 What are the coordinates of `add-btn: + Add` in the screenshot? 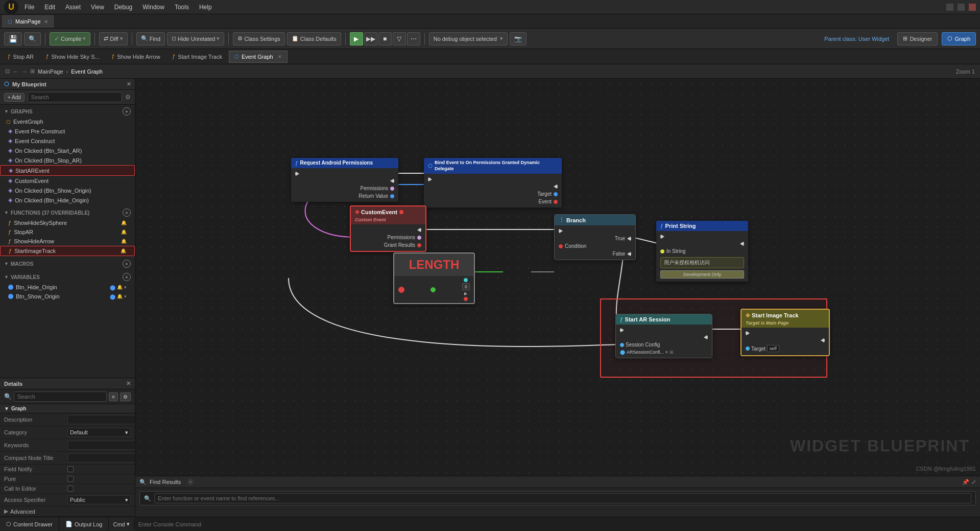 It's located at (14, 97).